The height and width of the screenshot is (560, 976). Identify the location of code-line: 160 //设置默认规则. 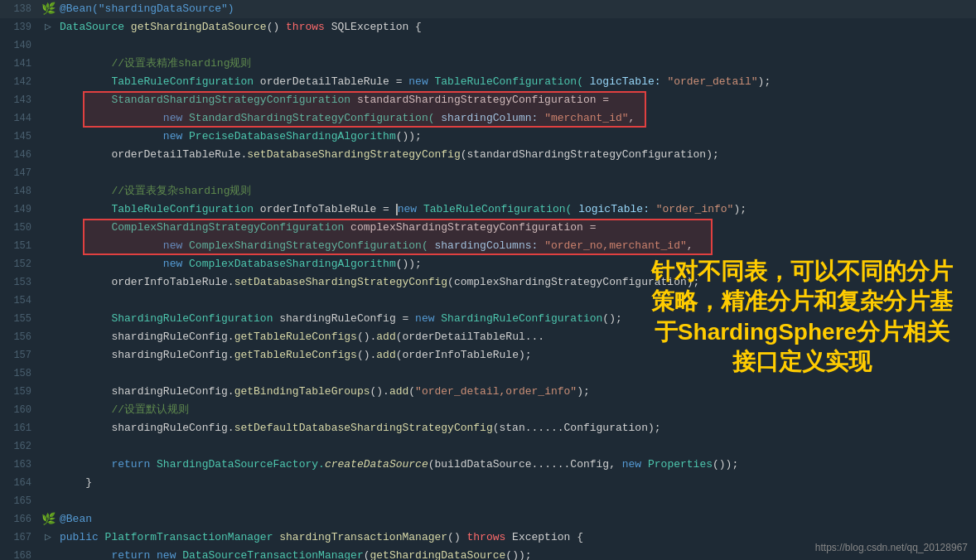
(488, 410).